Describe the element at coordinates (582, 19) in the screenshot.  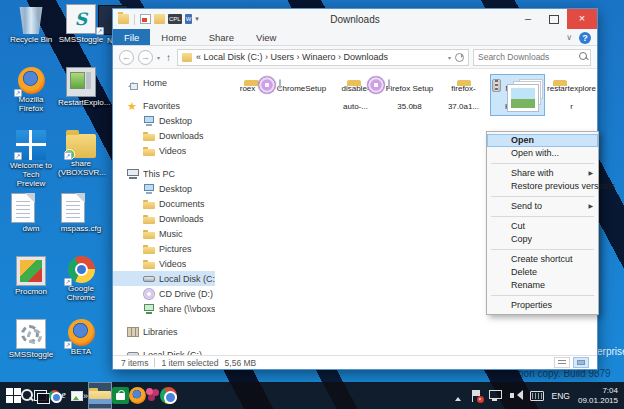
I see `close-button: ×` at that location.